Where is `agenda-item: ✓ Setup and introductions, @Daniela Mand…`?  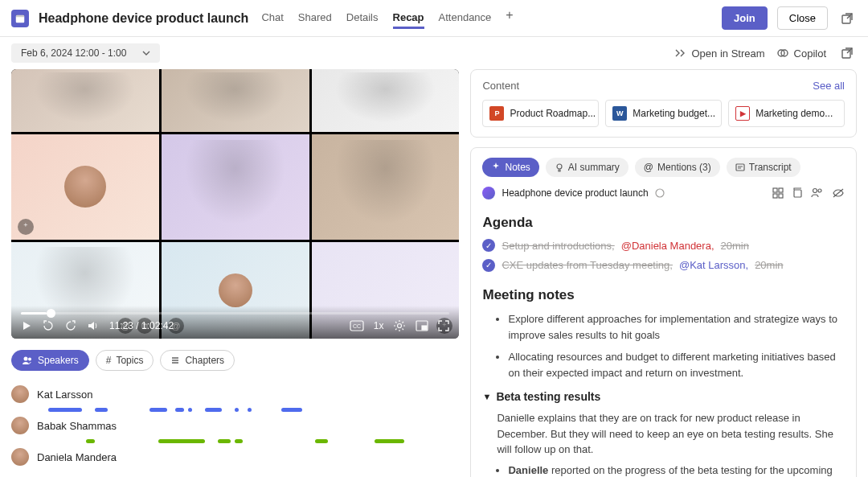
agenda-item: ✓ Setup and introductions, @Daniela Mand… is located at coordinates (661, 246).